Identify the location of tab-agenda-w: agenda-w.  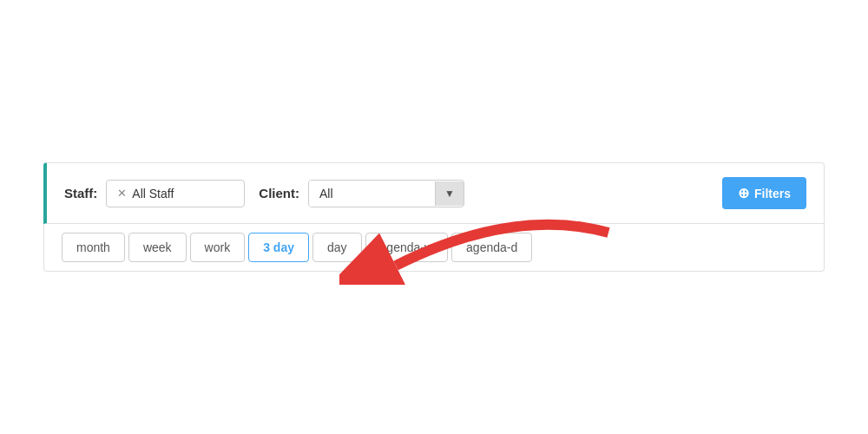
(407, 247).